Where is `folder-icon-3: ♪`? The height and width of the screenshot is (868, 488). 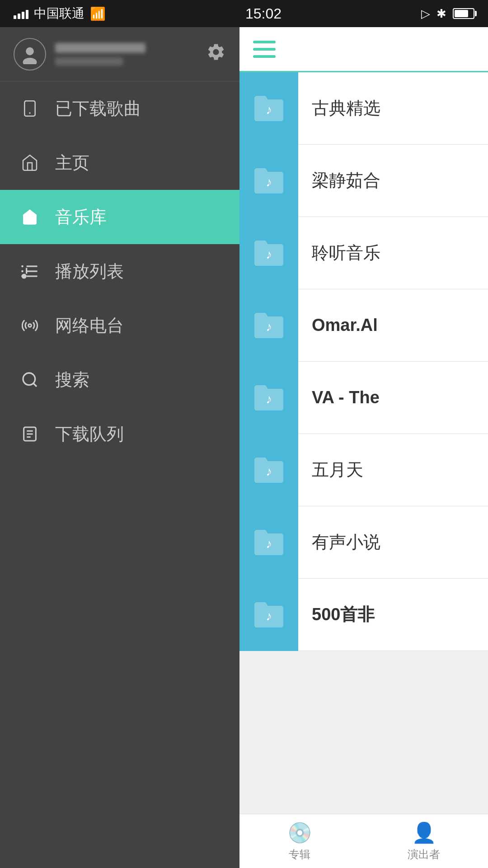
folder-icon-3: ♪ is located at coordinates (269, 253).